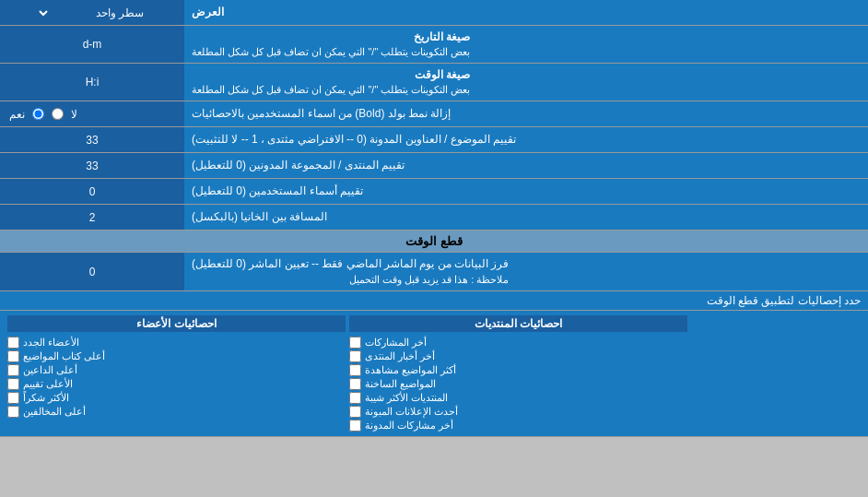 This screenshot has width=868, height=497. What do you see at coordinates (434, 83) in the screenshot?
I see `time-format-row: صيغة الوقت بعض التكوينات يتطلب "/" التي …` at bounding box center [434, 83].